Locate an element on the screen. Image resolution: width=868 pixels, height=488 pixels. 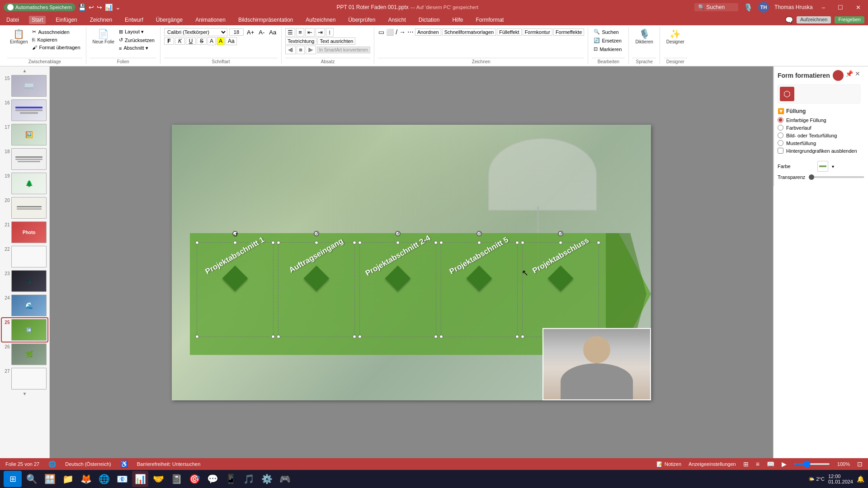
slide-thumb-15: 15 ⌨️ is located at coordinates (24, 86).